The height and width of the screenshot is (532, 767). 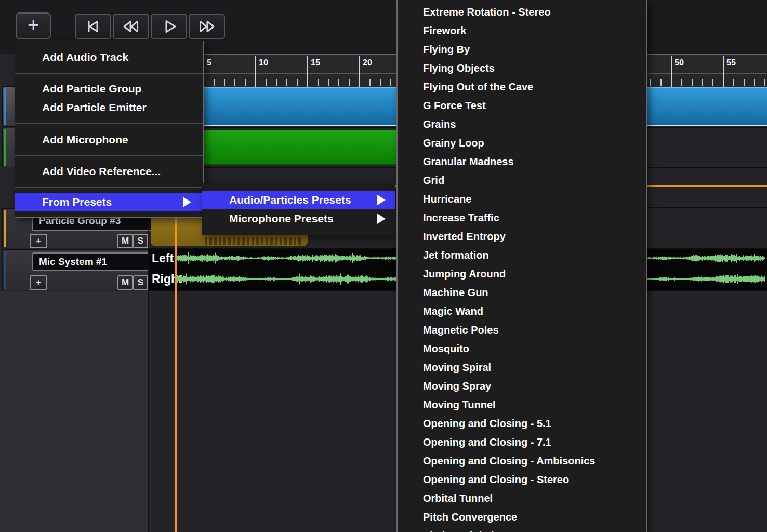 What do you see at coordinates (209, 63) in the screenshot?
I see `ruler-label-5: 5` at bounding box center [209, 63].